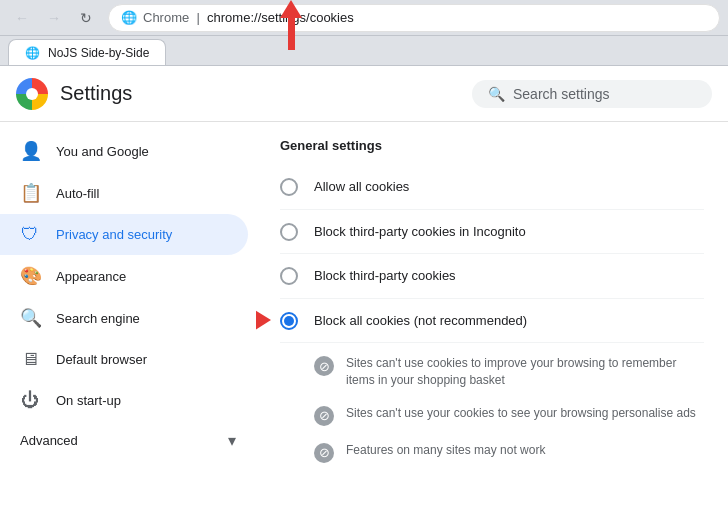 This screenshot has width=728, height=516. Describe the element at coordinates (385, 276) in the screenshot. I see `label-block-third-party: Block third-party cookies` at that location.